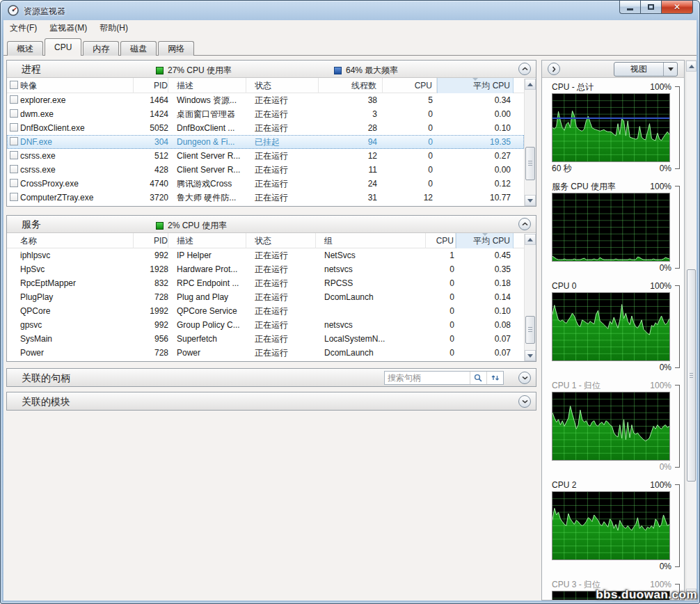 Image resolution: width=700 pixels, height=604 pixels. Describe the element at coordinates (266, 100) in the screenshot. I see `table-row: explorer.exe1464Windows 资源...正在运行3850.34` at that location.